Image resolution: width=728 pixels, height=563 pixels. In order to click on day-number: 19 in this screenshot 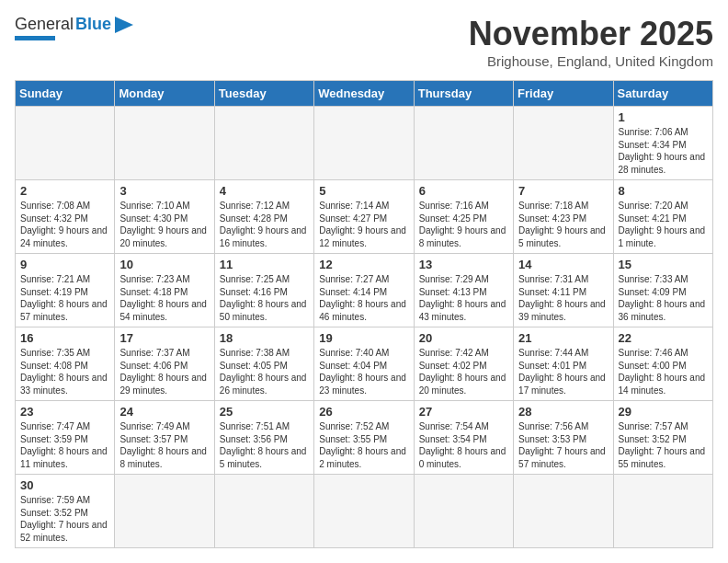, I will do `click(364, 339)`.